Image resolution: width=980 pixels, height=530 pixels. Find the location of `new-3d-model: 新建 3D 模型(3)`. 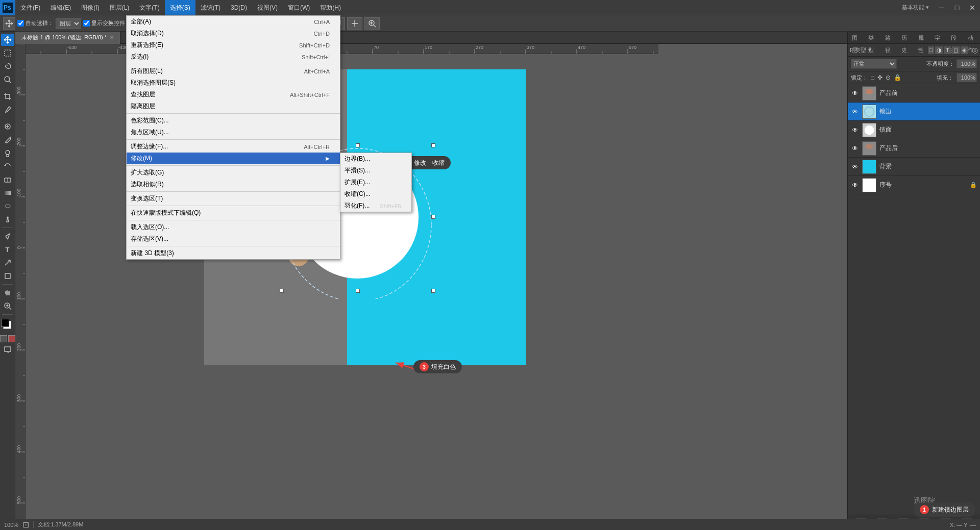

new-3d-model: 新建 3D 模型(3) is located at coordinates (233, 253).